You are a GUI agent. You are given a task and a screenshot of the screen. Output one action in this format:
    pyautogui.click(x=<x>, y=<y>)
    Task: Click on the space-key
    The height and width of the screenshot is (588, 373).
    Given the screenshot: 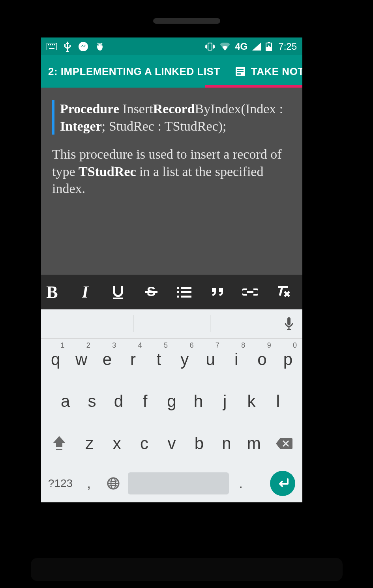 What is the action you would take?
    pyautogui.click(x=178, y=483)
    